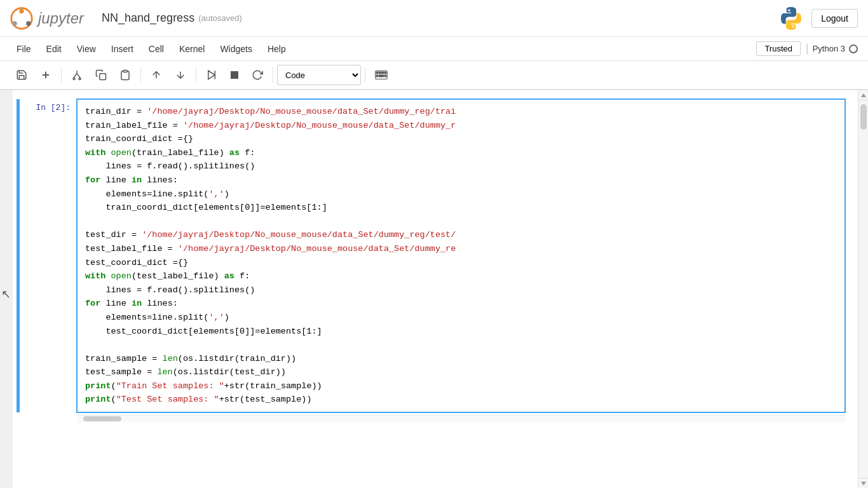 The image size is (868, 488). I want to click on menu-kernel: Kernel, so click(192, 49).